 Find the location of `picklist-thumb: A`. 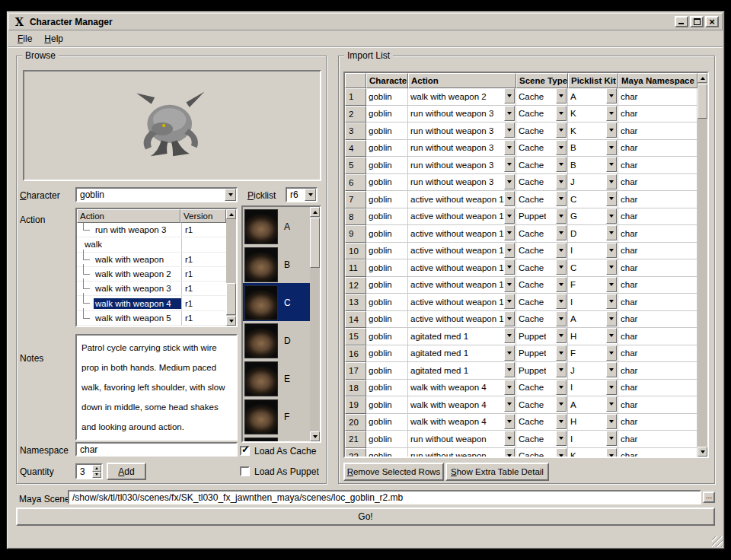

picklist-thumb: A is located at coordinates (276, 226).